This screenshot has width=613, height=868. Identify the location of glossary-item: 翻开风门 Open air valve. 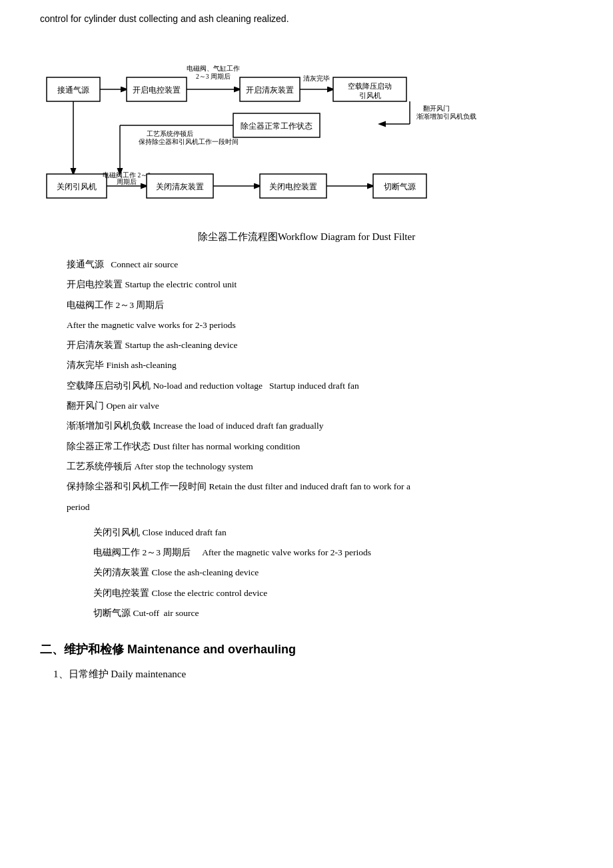
(320, 406).